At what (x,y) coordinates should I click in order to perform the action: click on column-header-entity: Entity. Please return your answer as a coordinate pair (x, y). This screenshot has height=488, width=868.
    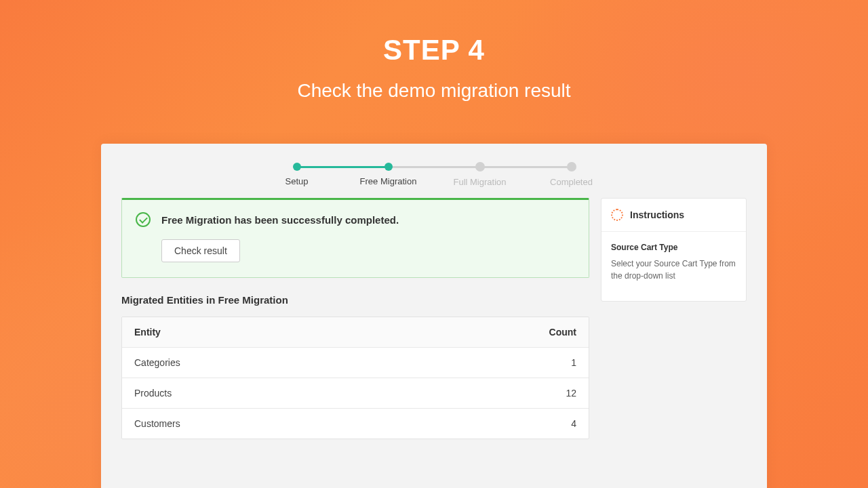
    Looking at the image, I should click on (148, 332).